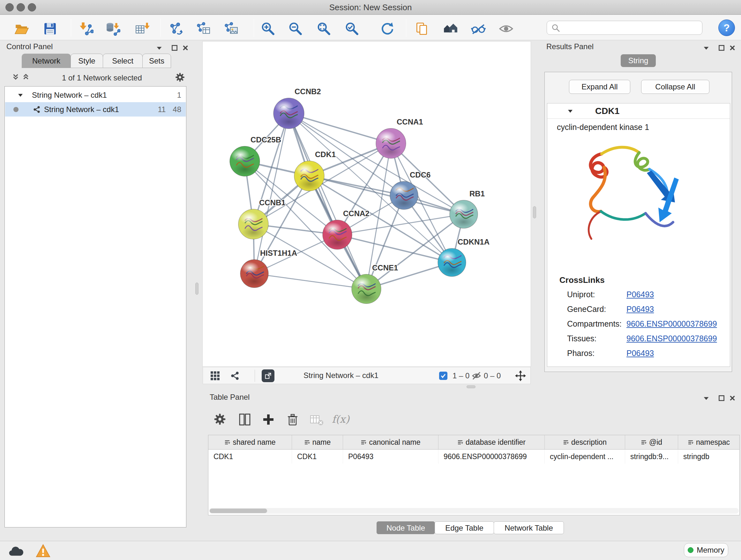  What do you see at coordinates (318, 442) in the screenshot?
I see `column-header: name` at bounding box center [318, 442].